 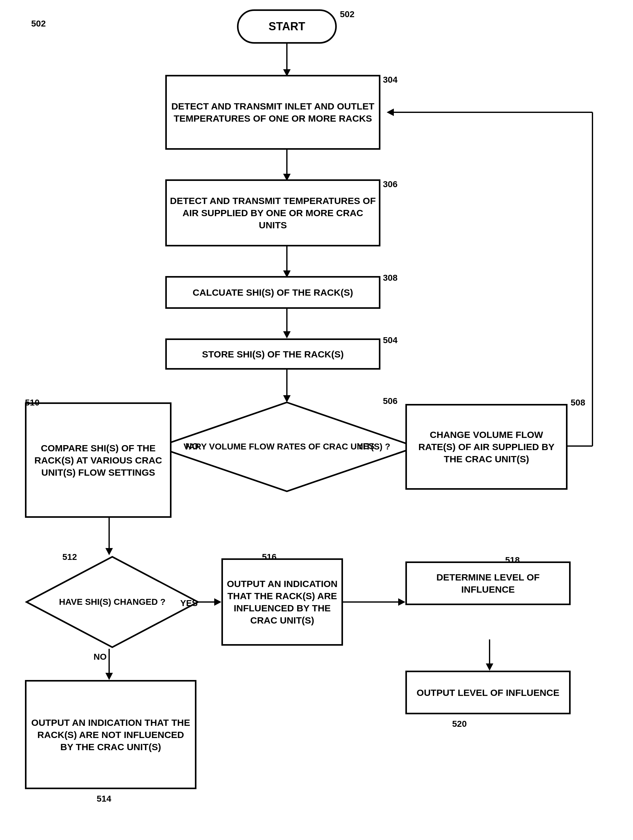 What do you see at coordinates (39, 24) in the screenshot?
I see `ref-500: 502` at bounding box center [39, 24].